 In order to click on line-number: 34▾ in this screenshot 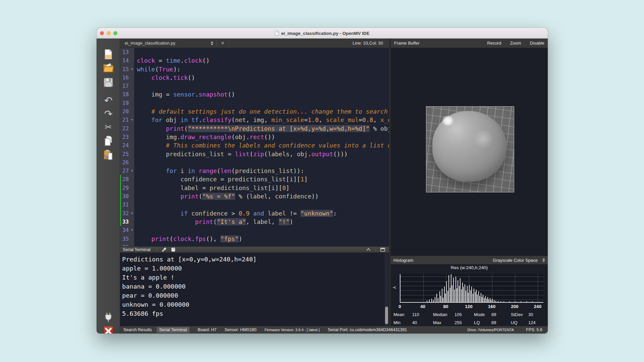, I will do `click(127, 230)`.